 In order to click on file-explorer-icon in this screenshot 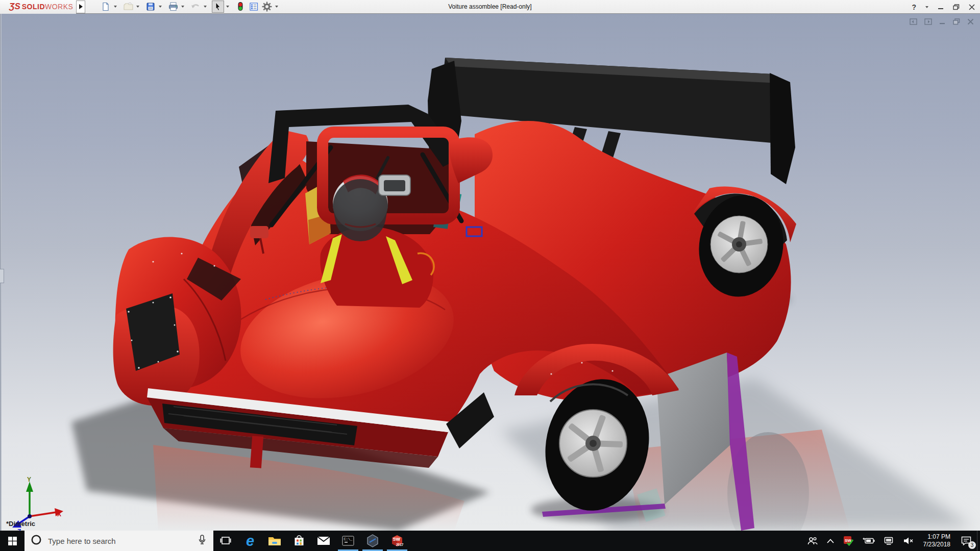, I will do `click(275, 541)`.